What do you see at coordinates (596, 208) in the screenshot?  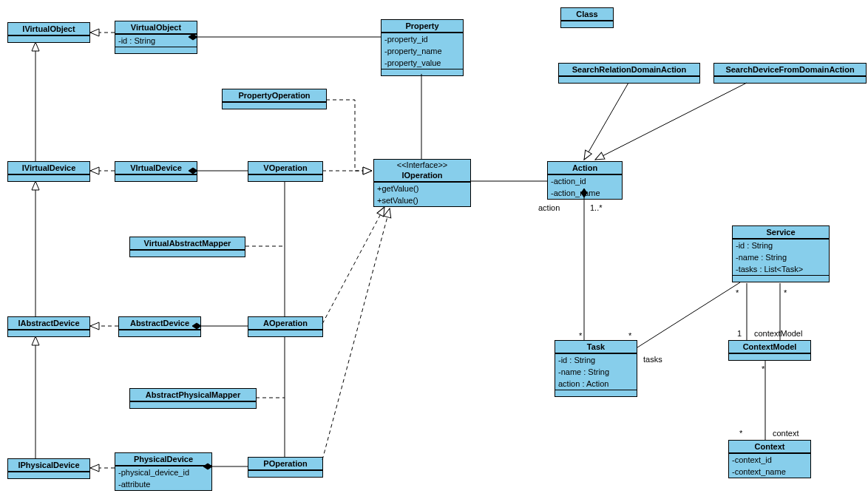 I see `assoc-mult: 1..*` at bounding box center [596, 208].